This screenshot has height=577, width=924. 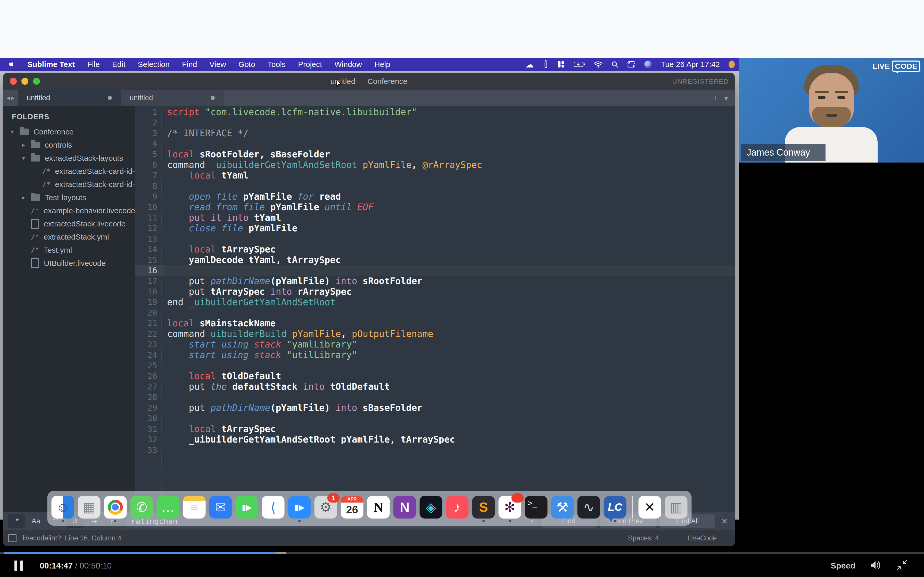 I want to click on wifi-icon, so click(x=598, y=64).